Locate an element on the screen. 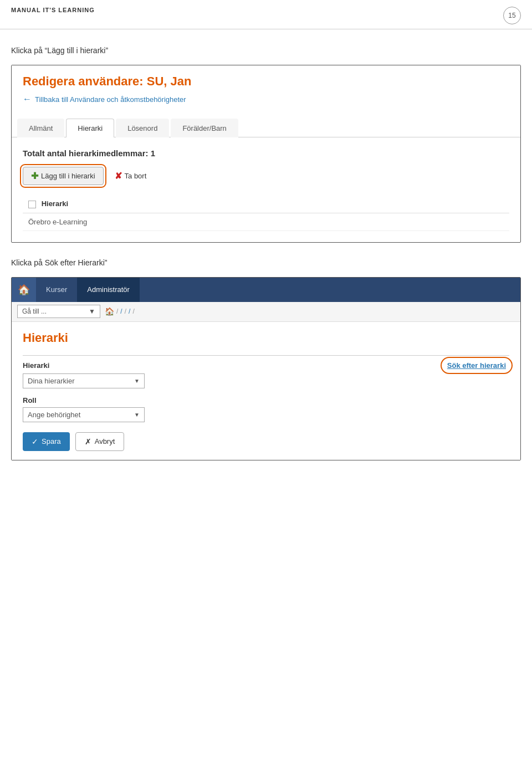  cancel-button: ✗ Avbryt is located at coordinates (100, 442).